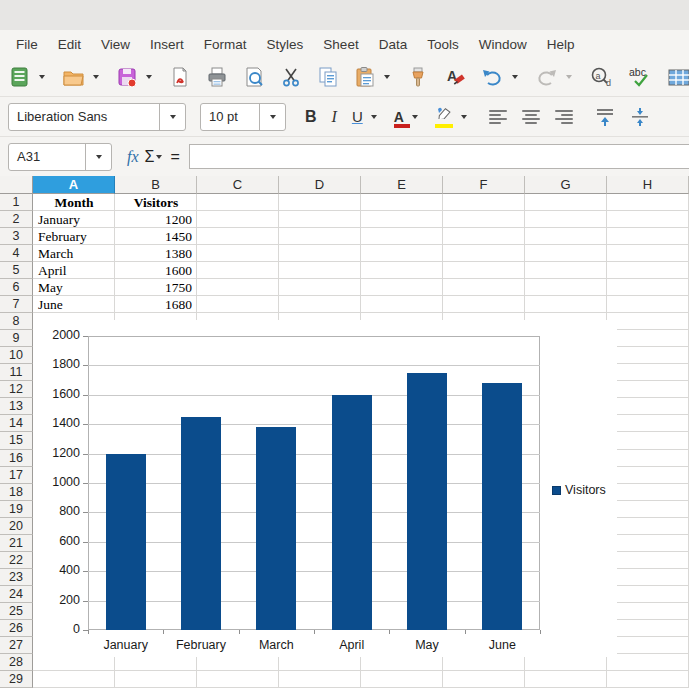 Image resolution: width=689 pixels, height=688 pixels. What do you see at coordinates (272, 117) in the screenshot?
I see `font-size-dropdown` at bounding box center [272, 117].